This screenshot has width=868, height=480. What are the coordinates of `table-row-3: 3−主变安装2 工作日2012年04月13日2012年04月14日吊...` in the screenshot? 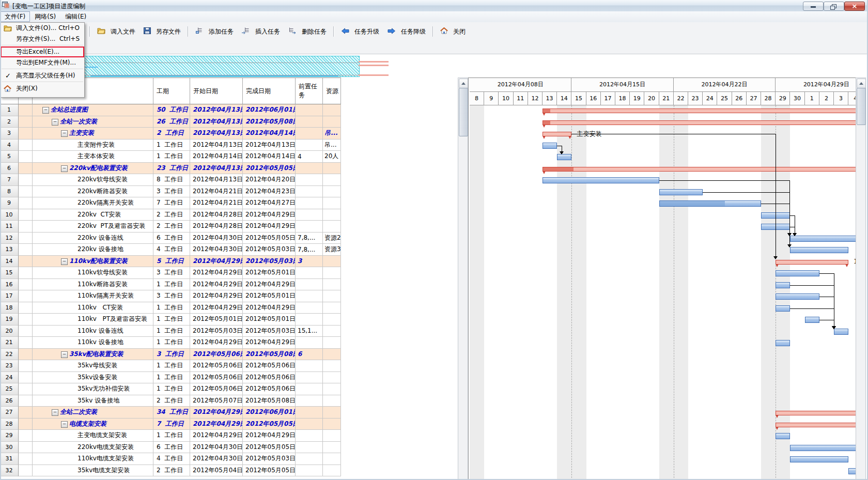 It's located at (171, 133).